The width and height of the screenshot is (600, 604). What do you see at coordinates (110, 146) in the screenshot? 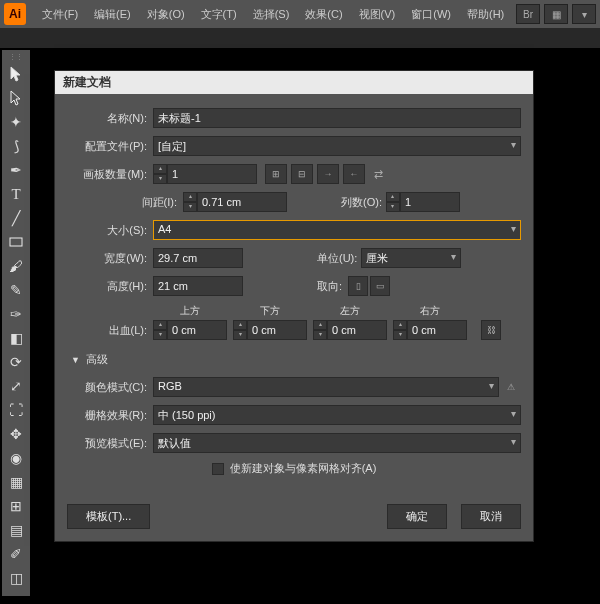
I see `profile-label: 配置文件(P):` at bounding box center [110, 146].